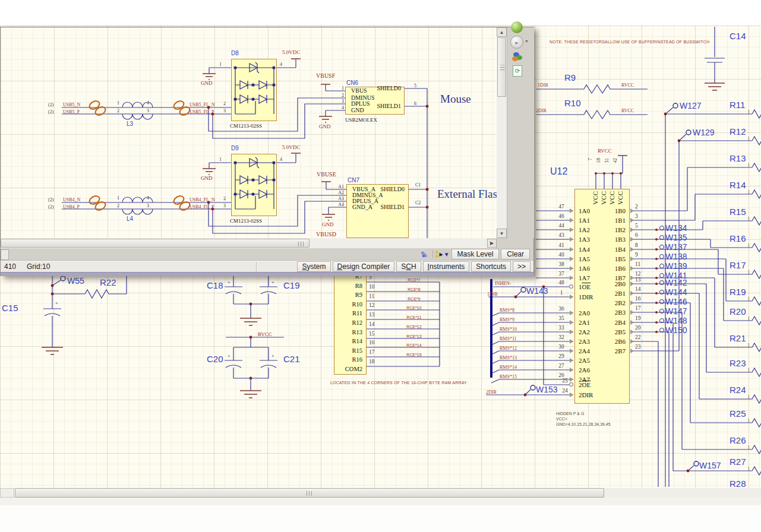  What do you see at coordinates (583, 284) in the screenshot?
I see `u12-pin-1oe: 48 1OE` at bounding box center [583, 284].